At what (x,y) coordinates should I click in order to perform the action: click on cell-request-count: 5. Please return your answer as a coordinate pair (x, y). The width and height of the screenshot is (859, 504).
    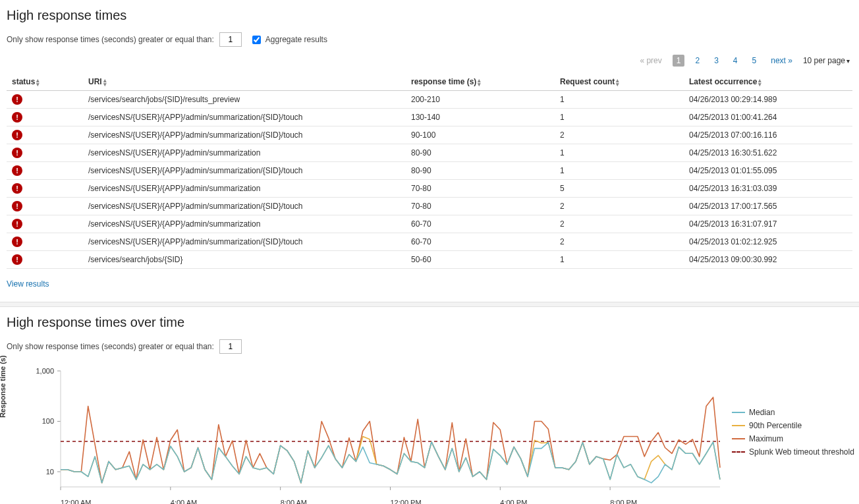
    Looking at the image, I should click on (619, 188).